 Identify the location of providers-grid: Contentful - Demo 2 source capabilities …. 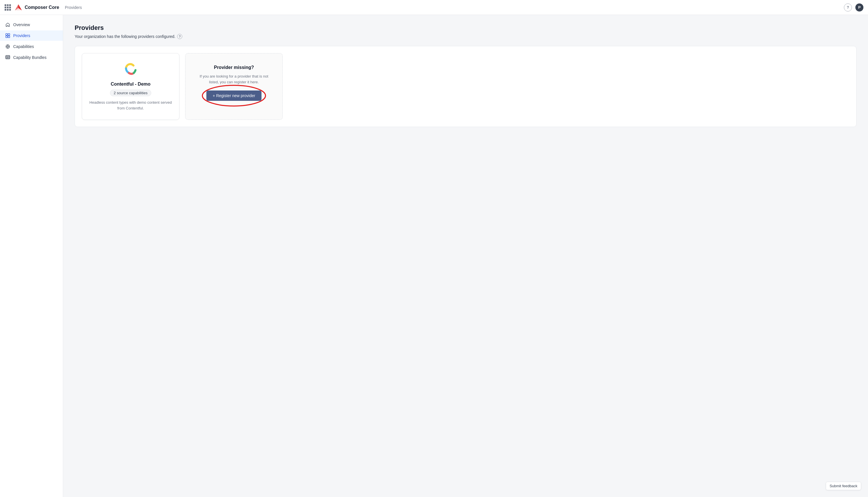
(466, 87).